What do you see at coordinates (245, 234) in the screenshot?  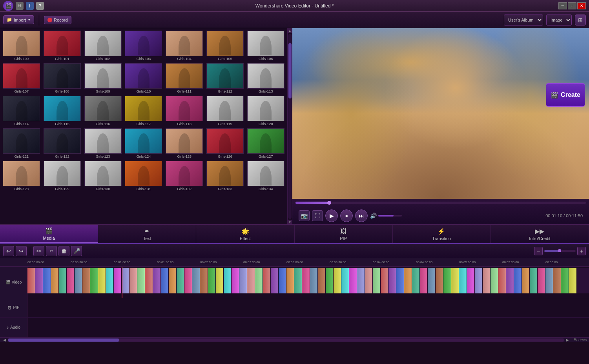 I see `tab-effect: 🌟 Effect` at bounding box center [245, 234].